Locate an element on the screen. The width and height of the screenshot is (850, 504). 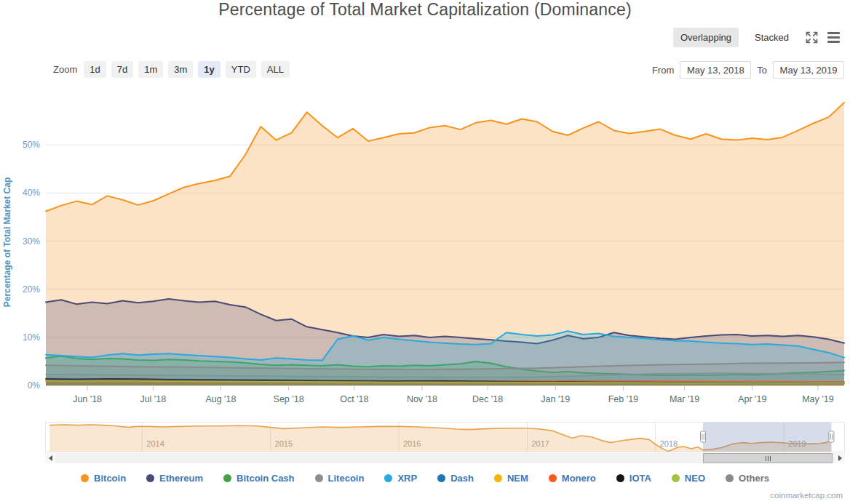
legend-label: Others is located at coordinates (754, 479).